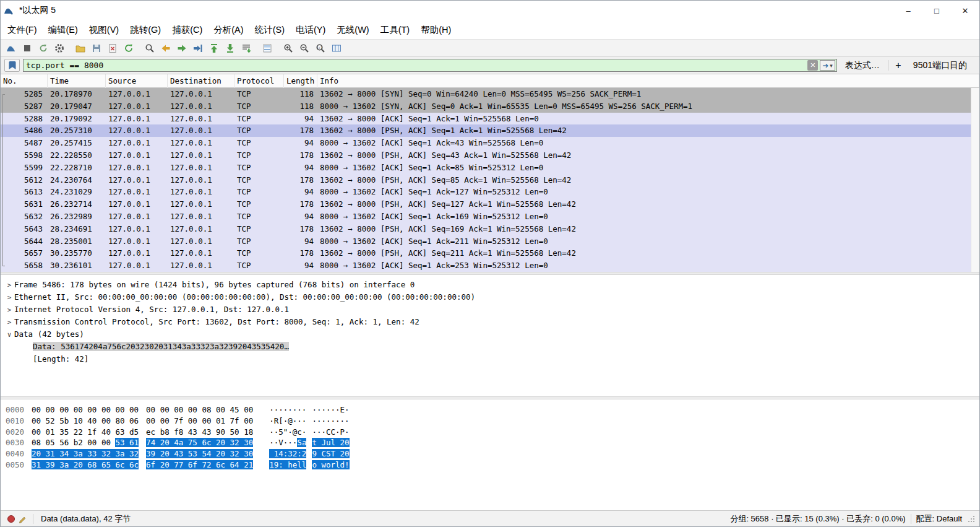  Describe the element at coordinates (486, 253) in the screenshot. I see `packet-row: 565730.235770127.0.0.1127.0.0.1TCP178136…` at that location.